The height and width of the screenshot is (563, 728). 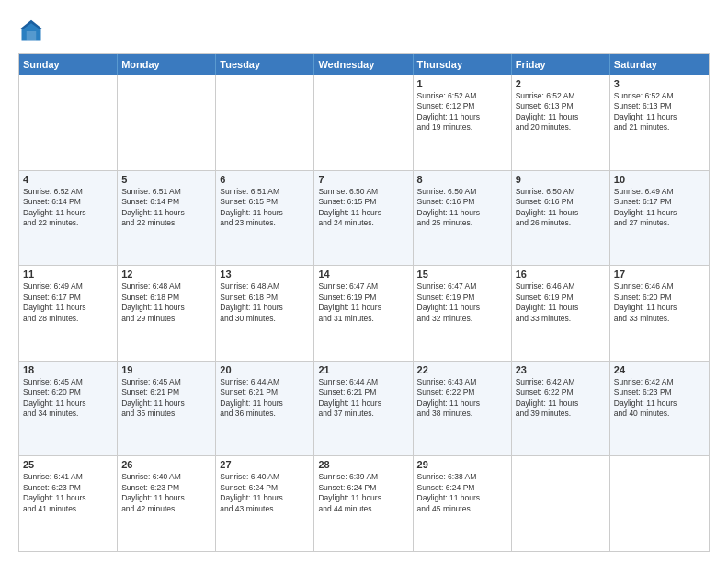 What do you see at coordinates (561, 408) in the screenshot?
I see `day-cell-23: 23Sunrise: 6:42 AM Sunset: 6:22 PM Dayli…` at bounding box center [561, 408].